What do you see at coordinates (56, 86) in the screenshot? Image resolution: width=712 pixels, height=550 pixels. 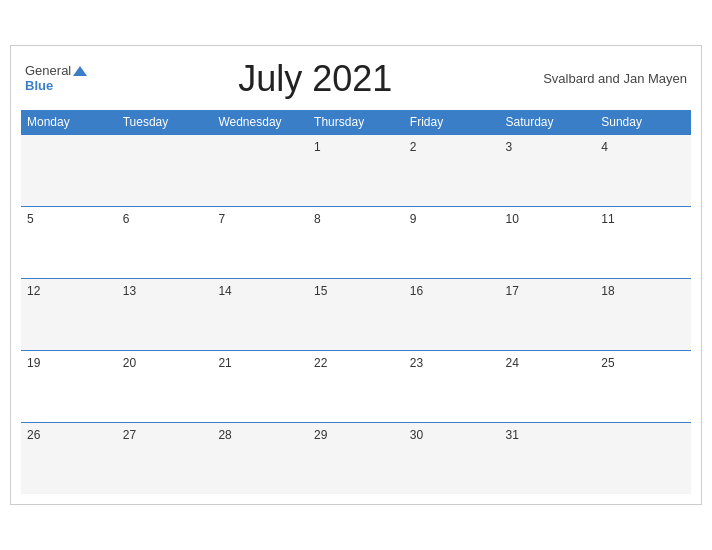 I see `logo-blue-text: Blue` at bounding box center [56, 86].